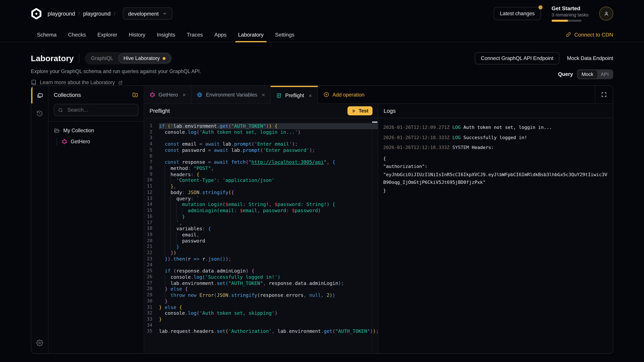 Image resolution: width=644 pixels, height=362 pixels. I want to click on line-number: 12, so click(152, 193).